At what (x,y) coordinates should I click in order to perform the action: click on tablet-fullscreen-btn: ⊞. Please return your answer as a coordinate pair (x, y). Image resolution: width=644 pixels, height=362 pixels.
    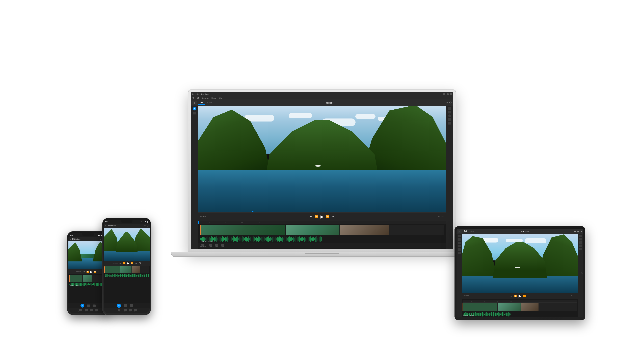
    Looking at the image, I should click on (578, 231).